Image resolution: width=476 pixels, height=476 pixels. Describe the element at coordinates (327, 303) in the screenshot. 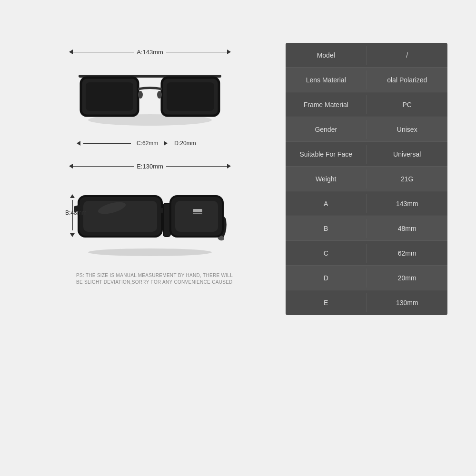

I see `spec-label-10: E` at that location.